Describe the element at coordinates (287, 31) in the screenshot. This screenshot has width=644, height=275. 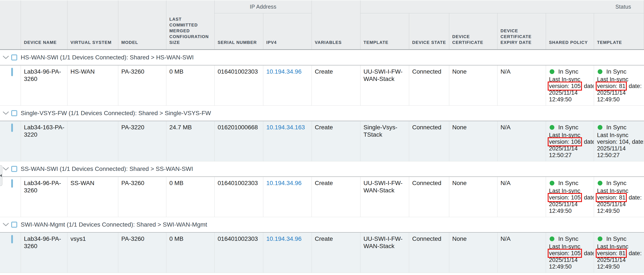
I see `column-header-ipv4: IPV4` at that location.